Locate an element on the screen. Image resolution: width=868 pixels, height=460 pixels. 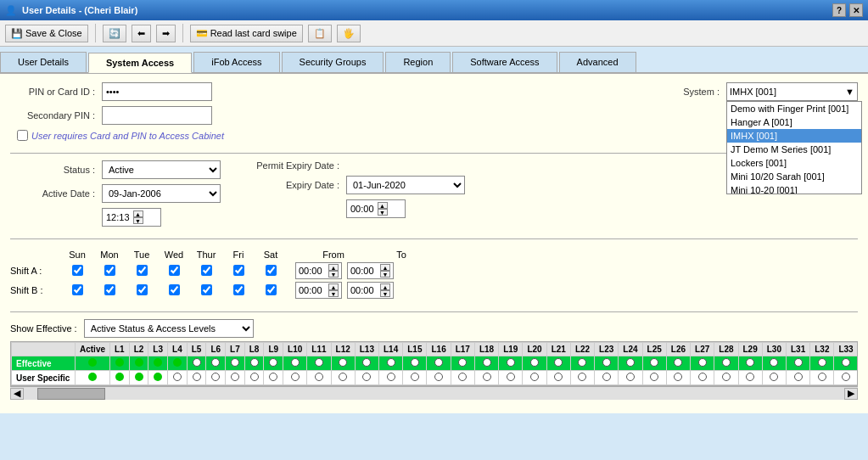
active-date-select: 09-Jan-2006 is located at coordinates (161, 194).